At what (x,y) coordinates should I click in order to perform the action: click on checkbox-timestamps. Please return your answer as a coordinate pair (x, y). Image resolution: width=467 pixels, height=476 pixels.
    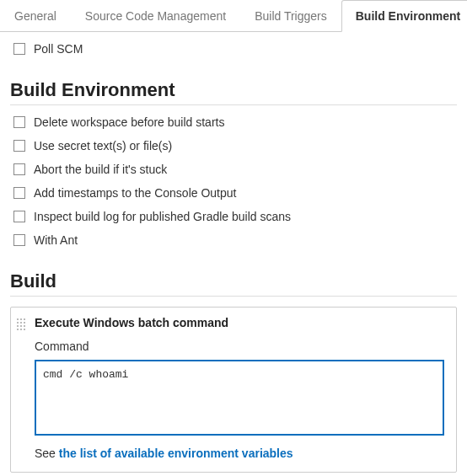
    Looking at the image, I should click on (19, 193).